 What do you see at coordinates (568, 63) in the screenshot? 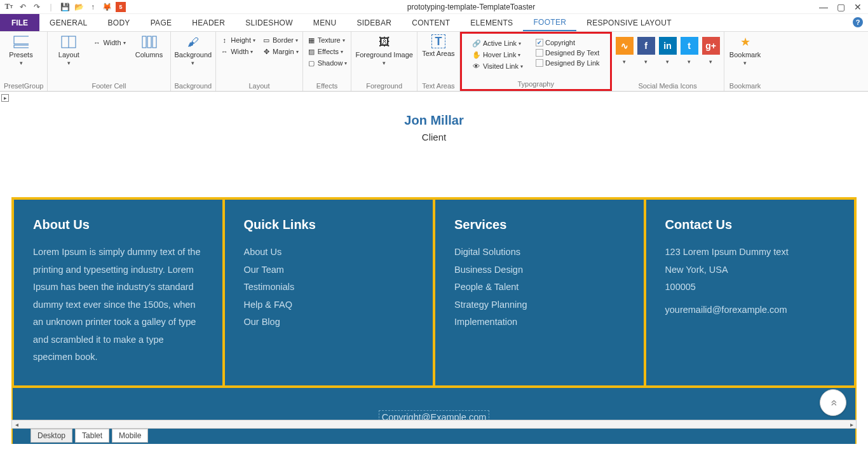
I see `designed-link-check: Designed By Link` at bounding box center [568, 63].